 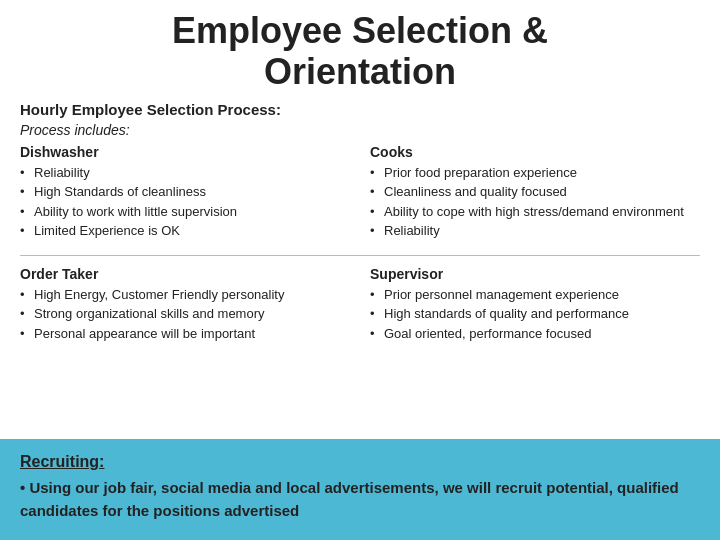 What do you see at coordinates (360, 110) in the screenshot?
I see `hourly-heading: Hourly Employee Selection Process:` at bounding box center [360, 110].